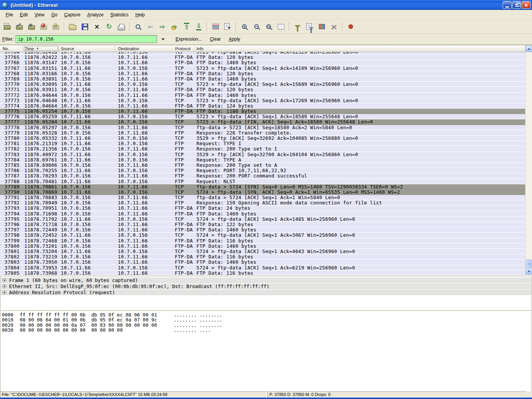 This screenshot has height=399, width=532. Describe the element at coordinates (322, 27) in the screenshot. I see `coloring-rules-button` at that location.